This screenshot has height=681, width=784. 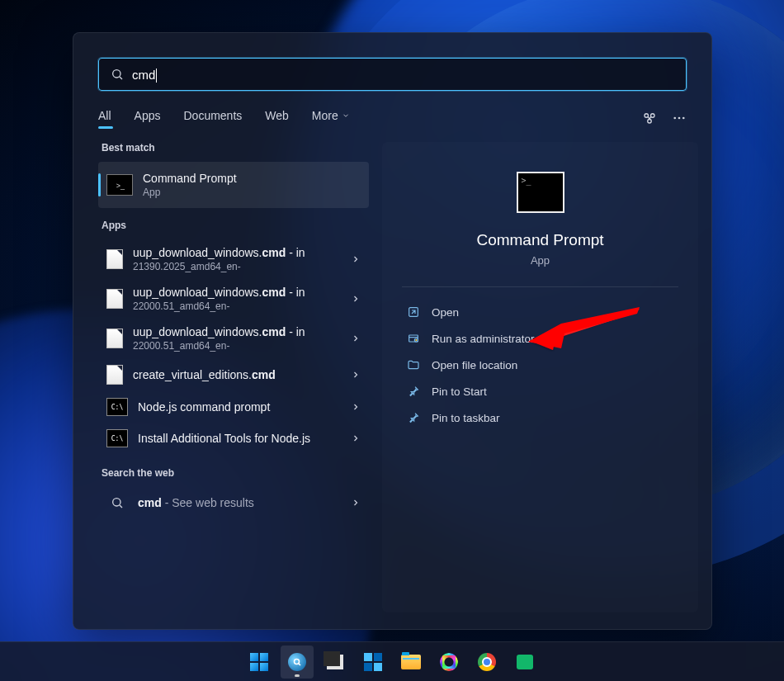 I want to click on search-query-text: cmd, so click(x=144, y=74).